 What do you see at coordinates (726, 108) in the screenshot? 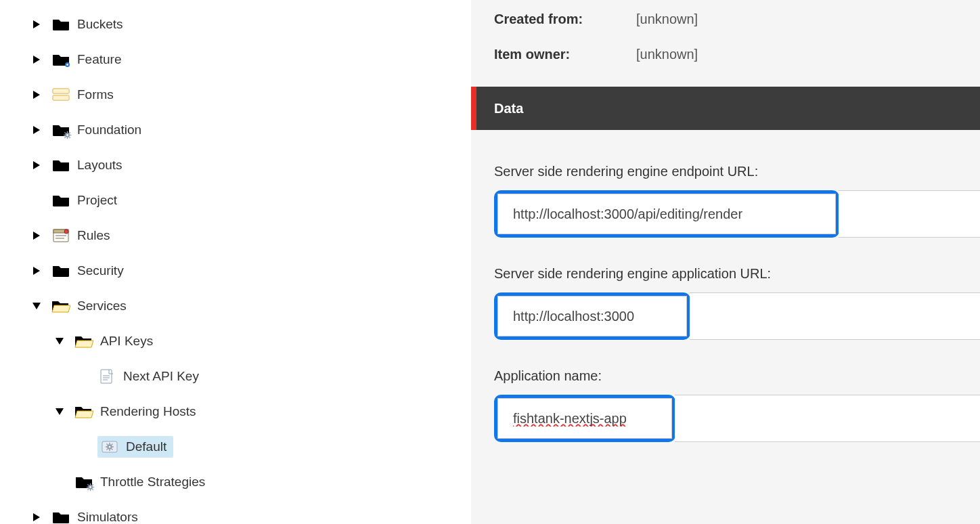
I see `section-header-data: Data` at bounding box center [726, 108].